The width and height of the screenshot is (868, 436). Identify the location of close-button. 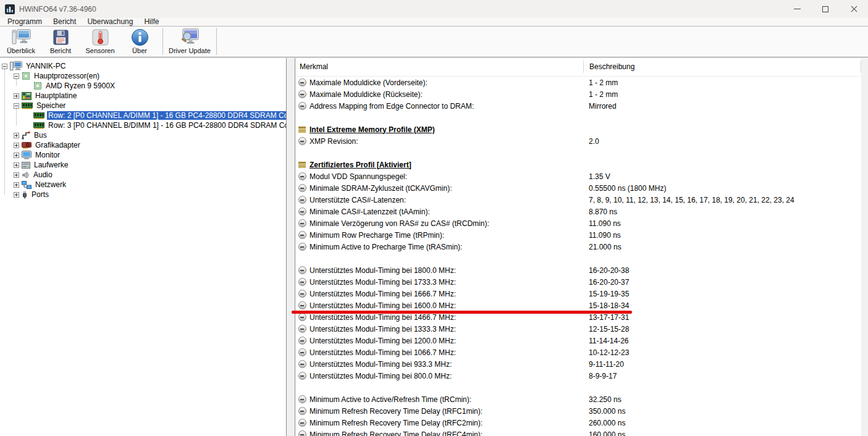
(854, 9).